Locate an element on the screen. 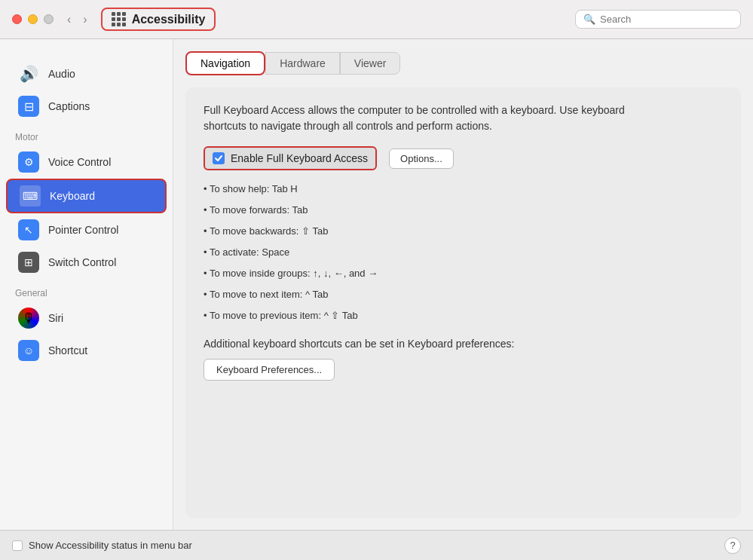 This screenshot has width=753, height=560. back-button: ‹ is located at coordinates (69, 20).